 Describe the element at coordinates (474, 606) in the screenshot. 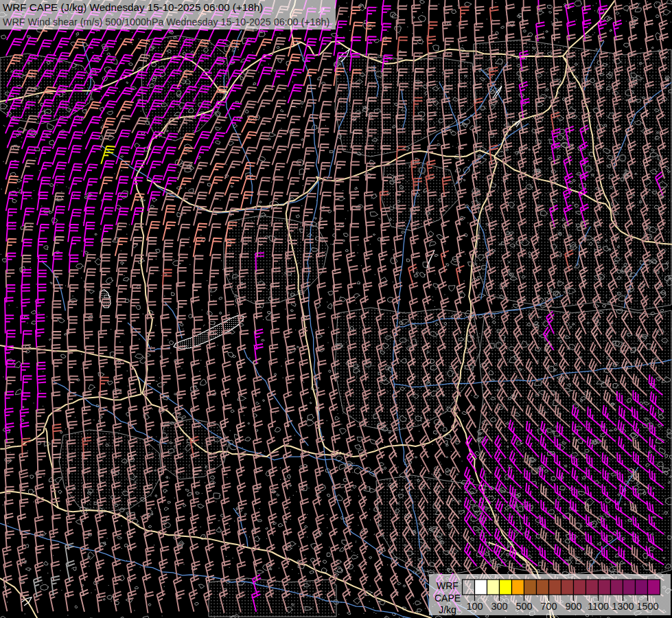

I see `legend-tick-label: 100` at that location.